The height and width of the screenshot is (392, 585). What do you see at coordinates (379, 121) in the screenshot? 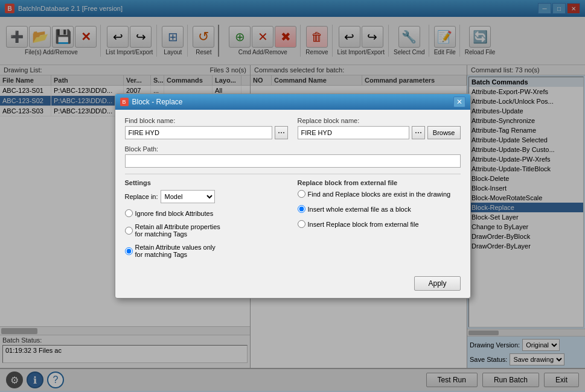
I see `replace-block-label: Replace block name:` at bounding box center [379, 121].